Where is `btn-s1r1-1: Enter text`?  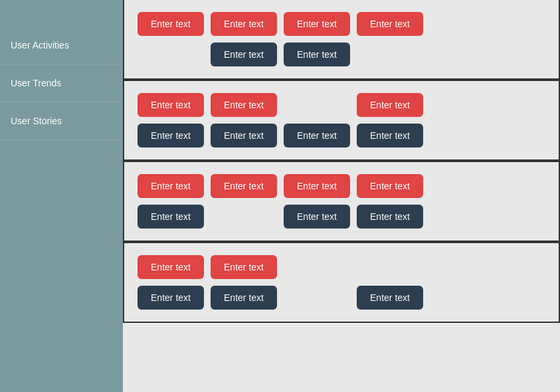
btn-s1r1-1: Enter text is located at coordinates (171, 24).